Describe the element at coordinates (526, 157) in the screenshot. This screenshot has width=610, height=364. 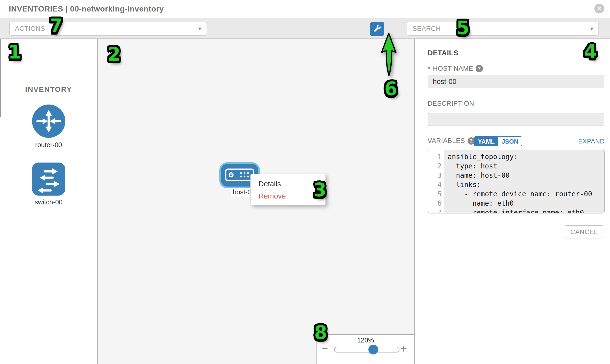
I see `code-line: ansible_topology:` at that location.